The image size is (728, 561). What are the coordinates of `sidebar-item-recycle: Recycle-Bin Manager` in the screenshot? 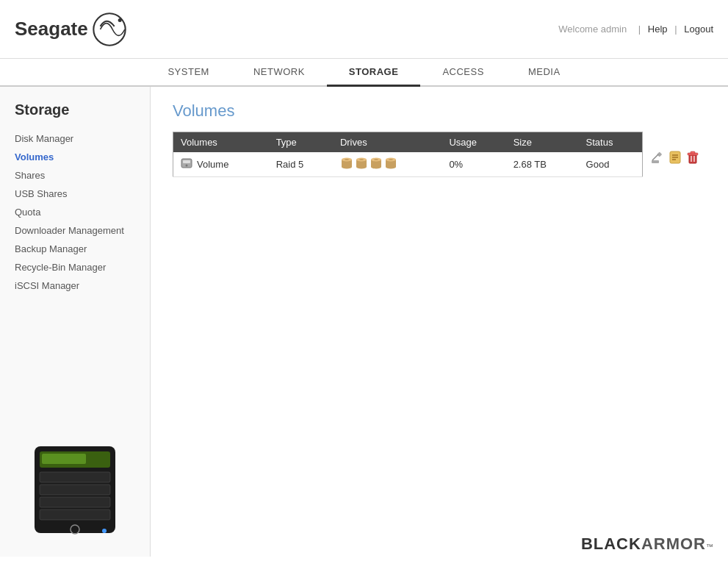 It's located at (75, 268).